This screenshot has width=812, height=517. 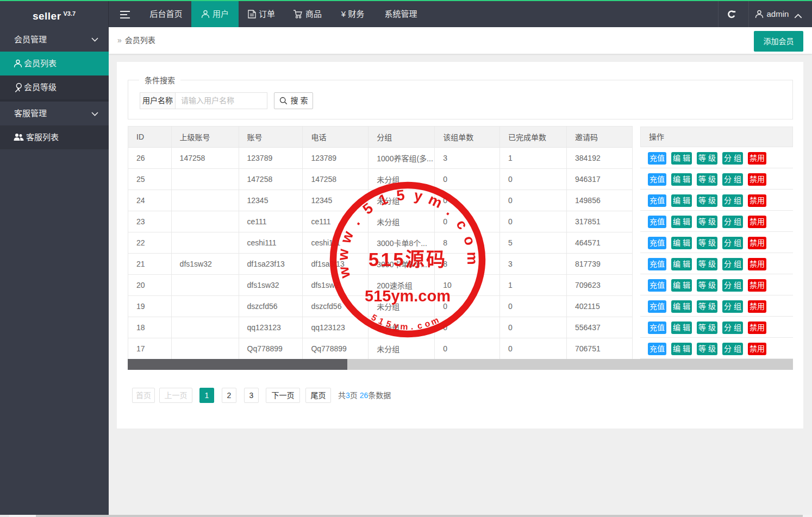 I want to click on svg-text: 515源码, so click(x=408, y=260).